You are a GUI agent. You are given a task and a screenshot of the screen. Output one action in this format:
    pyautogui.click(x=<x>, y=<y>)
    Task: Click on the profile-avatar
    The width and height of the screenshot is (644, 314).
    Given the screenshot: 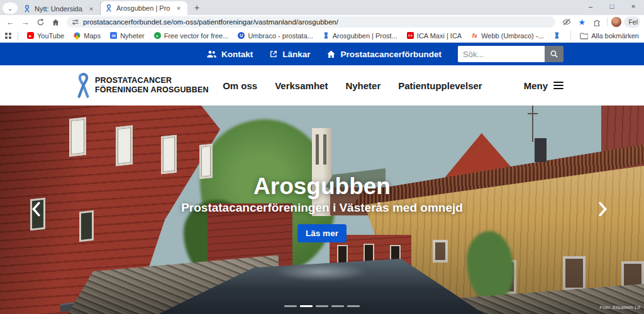 What is the action you would take?
    pyautogui.click(x=616, y=22)
    